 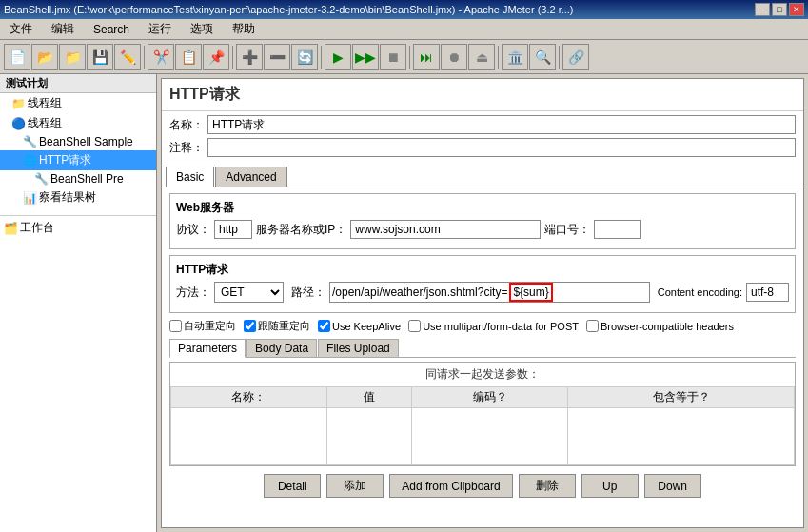 What do you see at coordinates (451, 485) in the screenshot?
I see `add-from-clipboard-button: Add from Clipboard` at bounding box center [451, 485].